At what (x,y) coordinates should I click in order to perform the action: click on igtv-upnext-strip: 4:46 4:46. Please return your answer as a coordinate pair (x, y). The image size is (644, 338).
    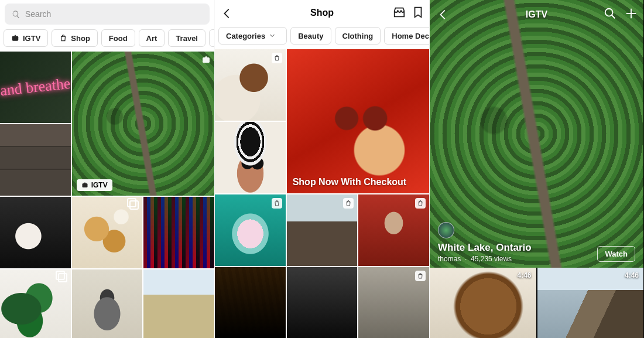
    Looking at the image, I should click on (536, 303).